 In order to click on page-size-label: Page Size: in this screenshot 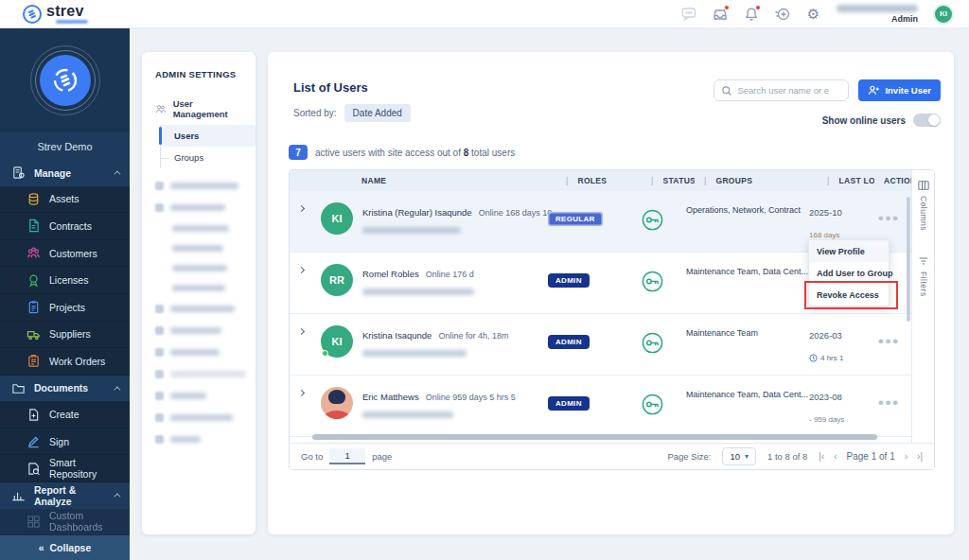, I will do `click(689, 456)`.